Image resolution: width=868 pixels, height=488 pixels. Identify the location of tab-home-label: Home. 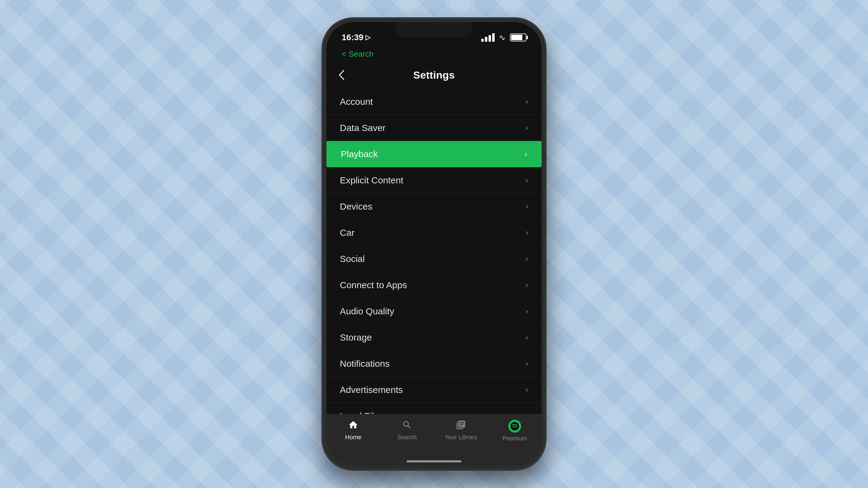
(353, 437).